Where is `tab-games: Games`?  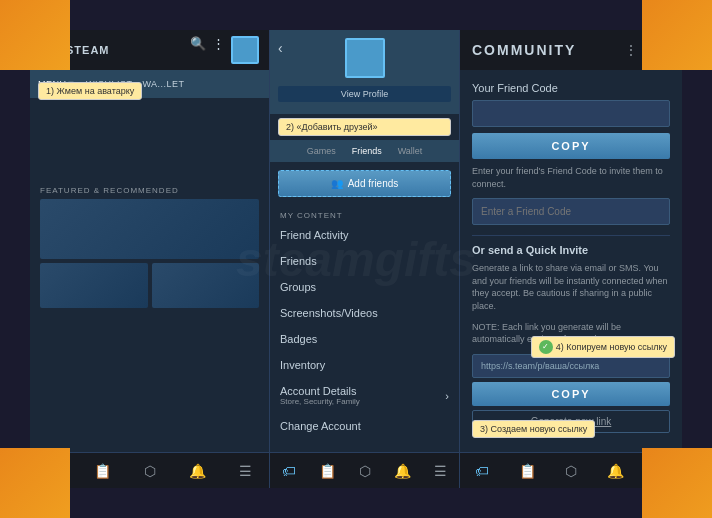 tab-games: Games is located at coordinates (322, 151).